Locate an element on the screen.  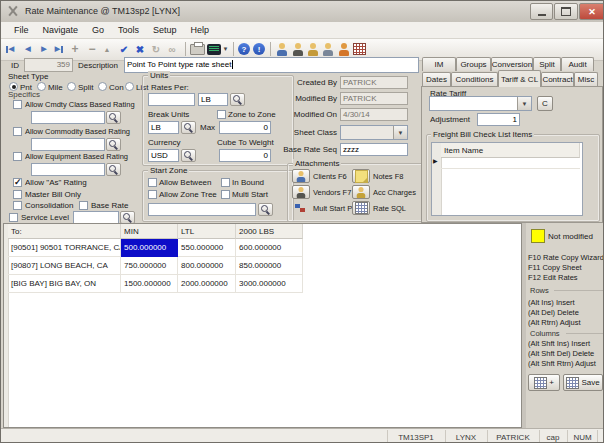
collapse-icon: ▲ is located at coordinates (107, 49).